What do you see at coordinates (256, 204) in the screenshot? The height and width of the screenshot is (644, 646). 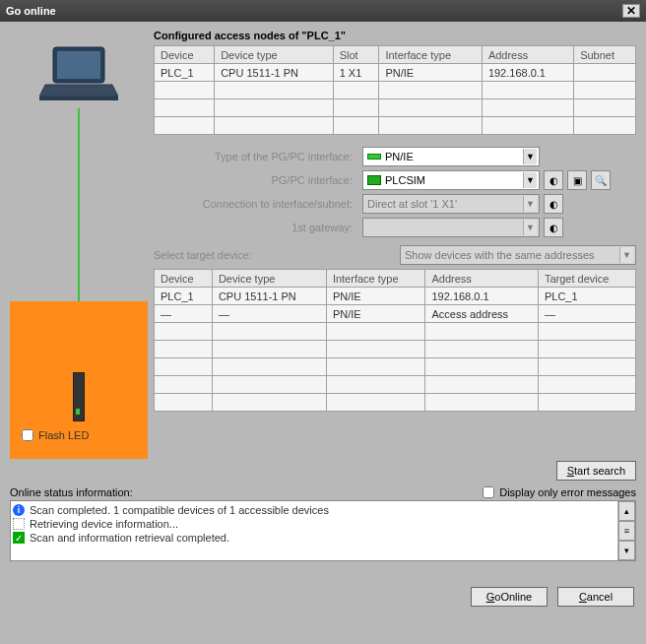 I see `connection-label: Connection to interface/subnet:` at bounding box center [256, 204].